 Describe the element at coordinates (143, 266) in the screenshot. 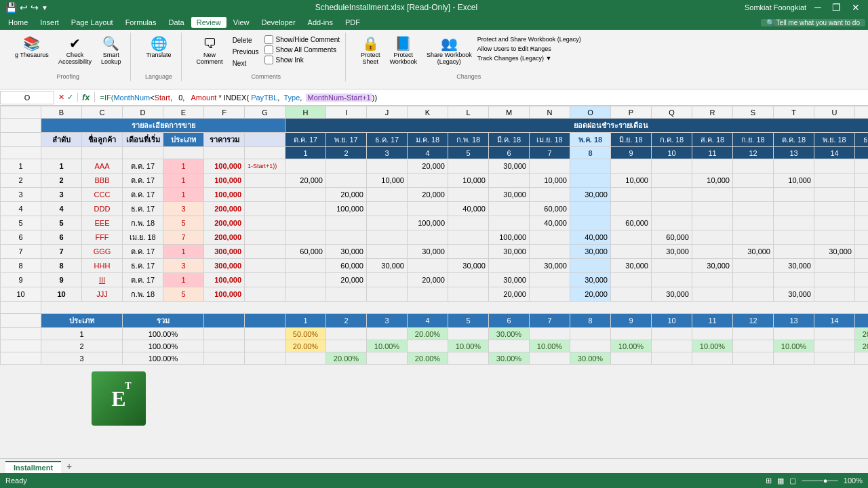

I see `r8-month: ธ.ค. 17` at that location.